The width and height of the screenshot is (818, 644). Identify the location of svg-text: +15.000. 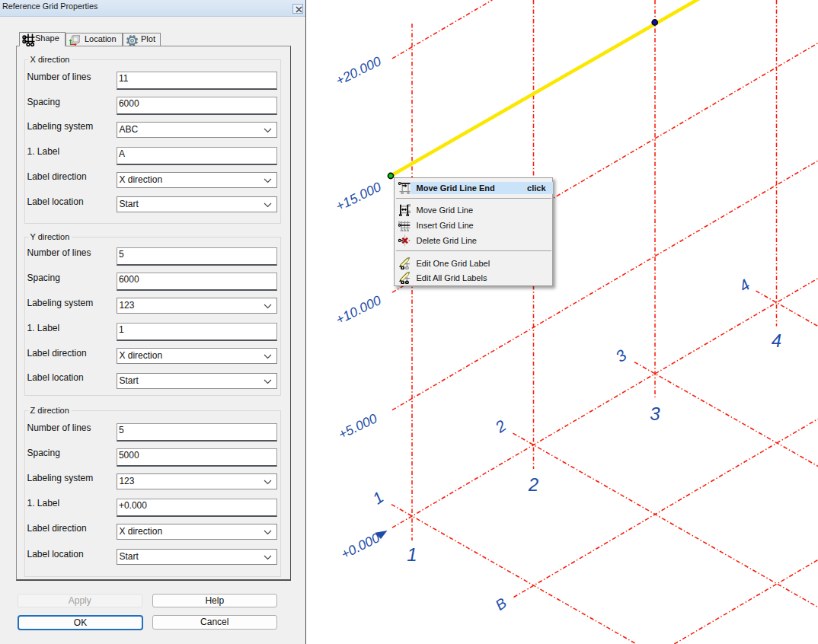
(359, 196).